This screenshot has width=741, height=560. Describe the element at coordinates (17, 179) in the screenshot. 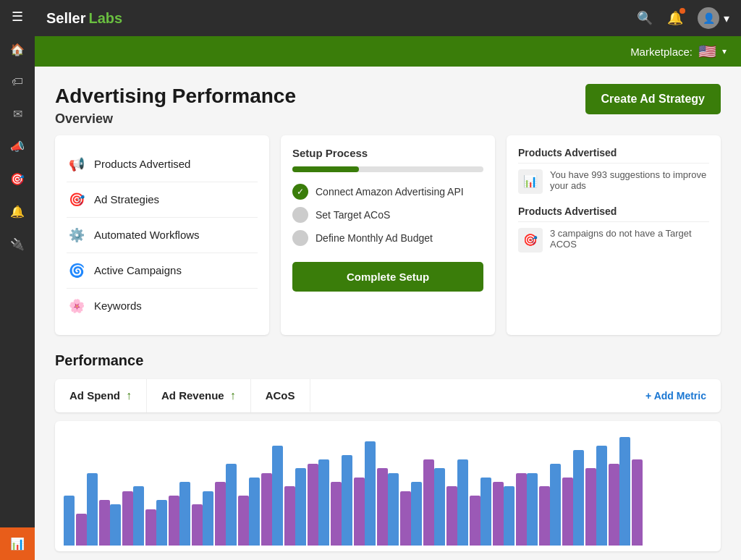

I see `sidebar-item-target: 🎯` at that location.